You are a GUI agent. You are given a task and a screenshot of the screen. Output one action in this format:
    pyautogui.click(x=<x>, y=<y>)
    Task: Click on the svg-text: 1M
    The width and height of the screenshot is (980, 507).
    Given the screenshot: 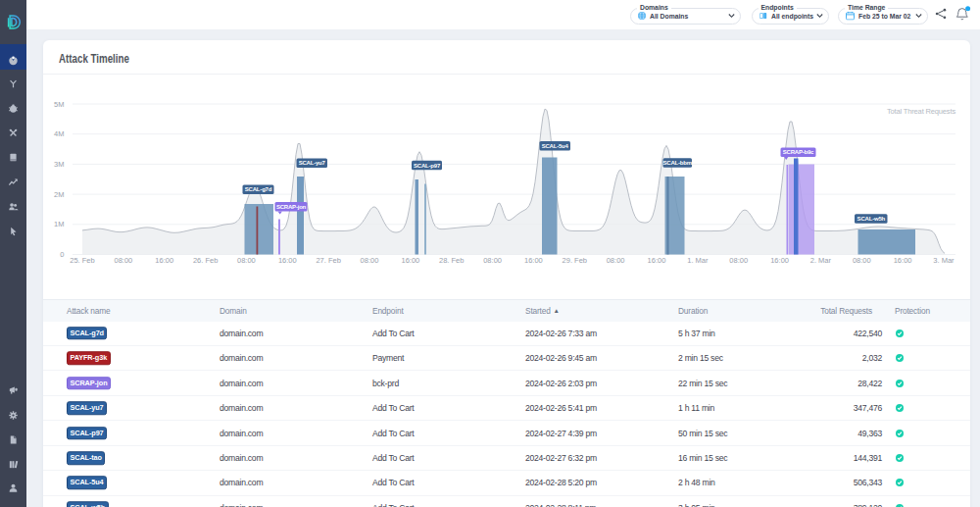 What is the action you would take?
    pyautogui.click(x=59, y=224)
    